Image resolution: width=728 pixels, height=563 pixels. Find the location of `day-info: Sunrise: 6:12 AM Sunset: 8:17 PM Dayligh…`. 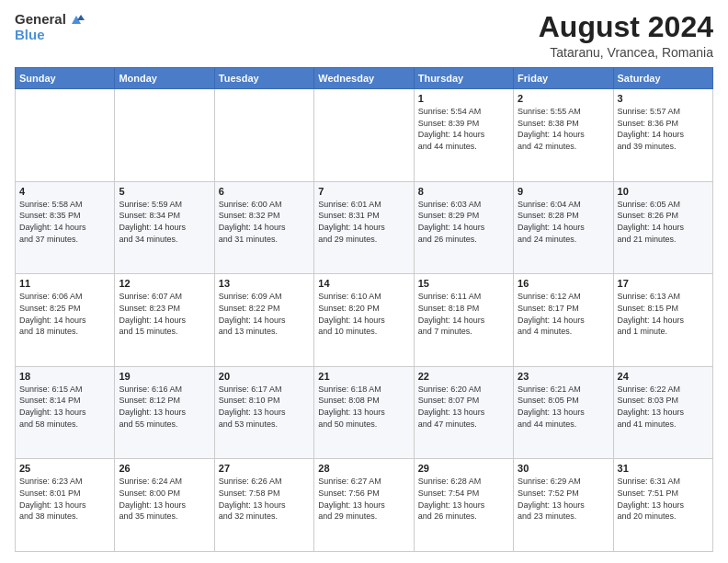

day-info: Sunrise: 6:12 AM Sunset: 8:17 PM Dayligh… is located at coordinates (563, 314).